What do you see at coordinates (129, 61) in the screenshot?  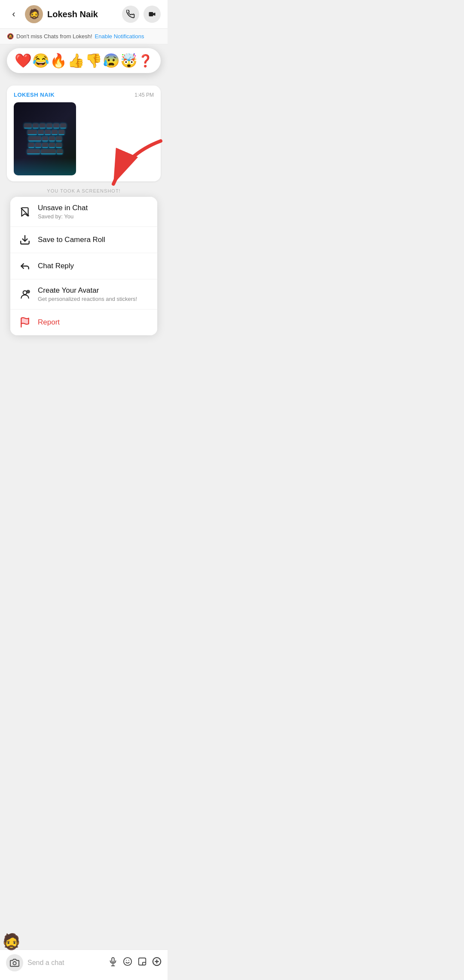 I see `reaction-mindblown: 🤯` at bounding box center [129, 61].